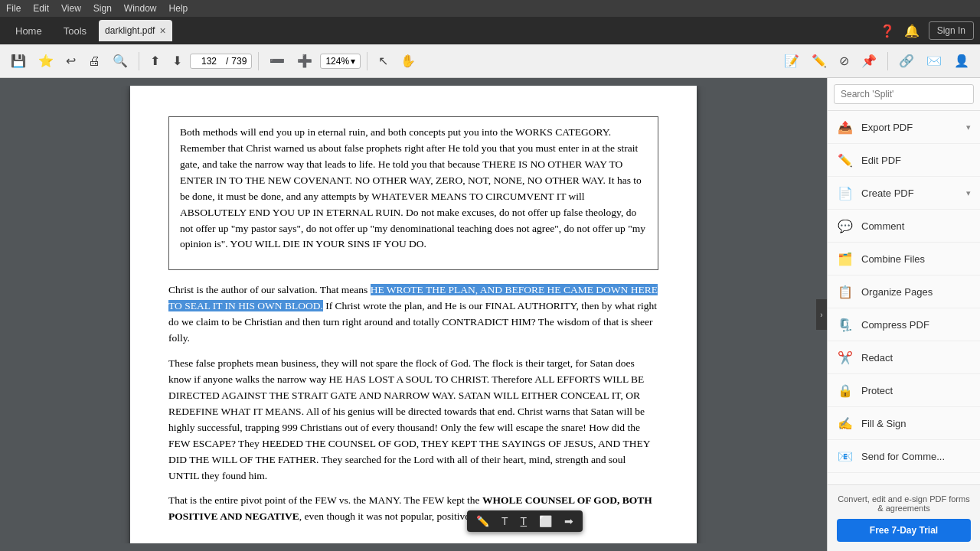 The image size is (980, 551). I want to click on sidebar-item-compress-pdf: 🗜️ Compress PDF, so click(903, 324).